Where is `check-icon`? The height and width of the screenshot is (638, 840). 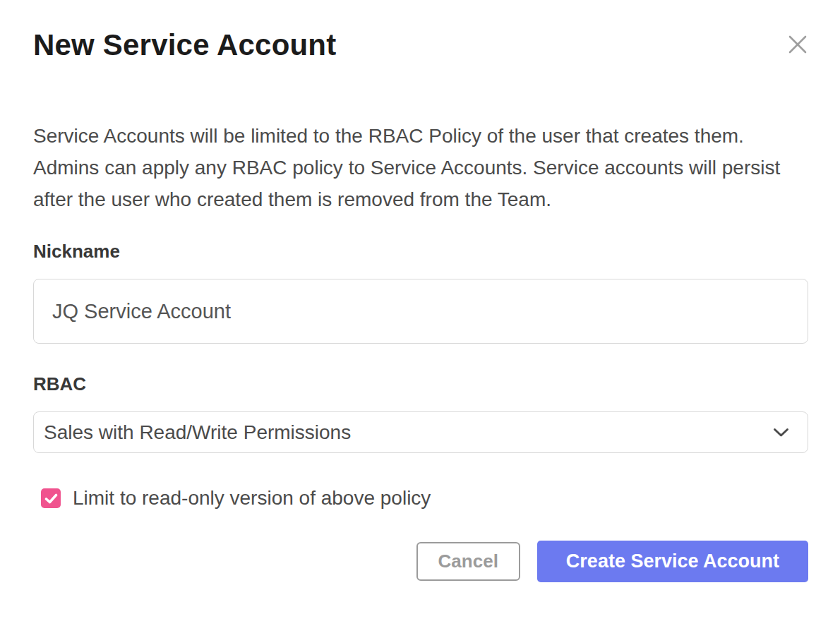
check-icon is located at coordinates (51, 498).